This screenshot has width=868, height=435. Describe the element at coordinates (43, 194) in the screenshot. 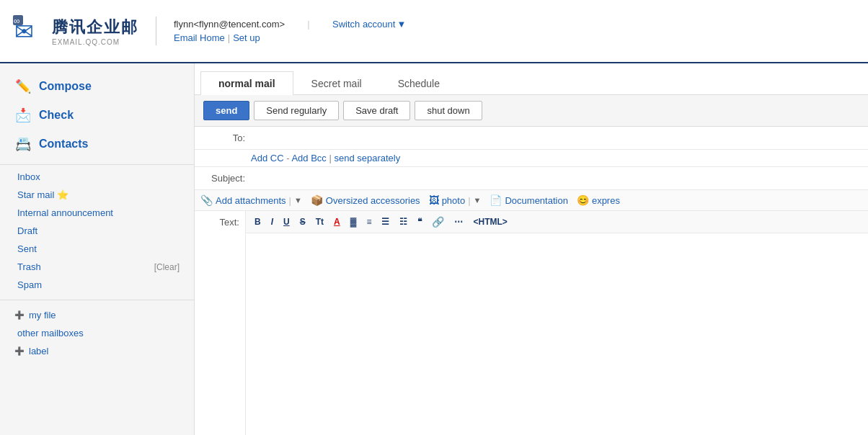

I see `starmail-label: Star mail ⭐` at that location.